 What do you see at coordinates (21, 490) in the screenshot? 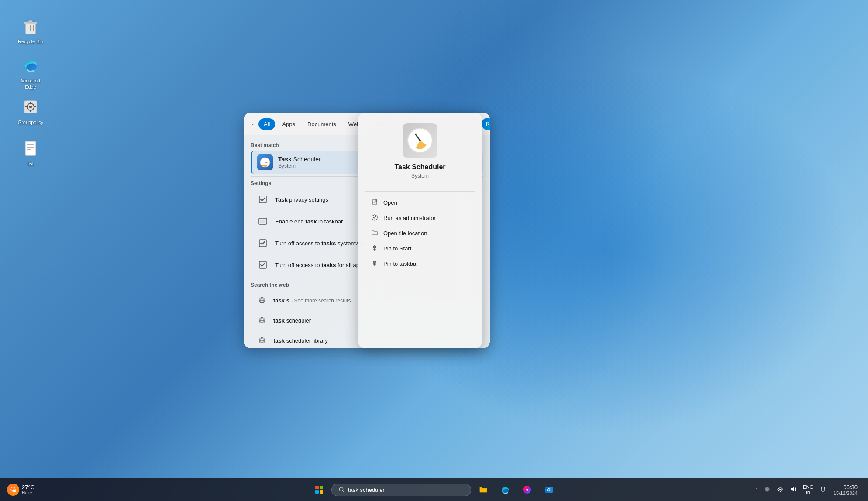
I see `taskbar-left: 🌤 27°C Haze` at bounding box center [21, 490].